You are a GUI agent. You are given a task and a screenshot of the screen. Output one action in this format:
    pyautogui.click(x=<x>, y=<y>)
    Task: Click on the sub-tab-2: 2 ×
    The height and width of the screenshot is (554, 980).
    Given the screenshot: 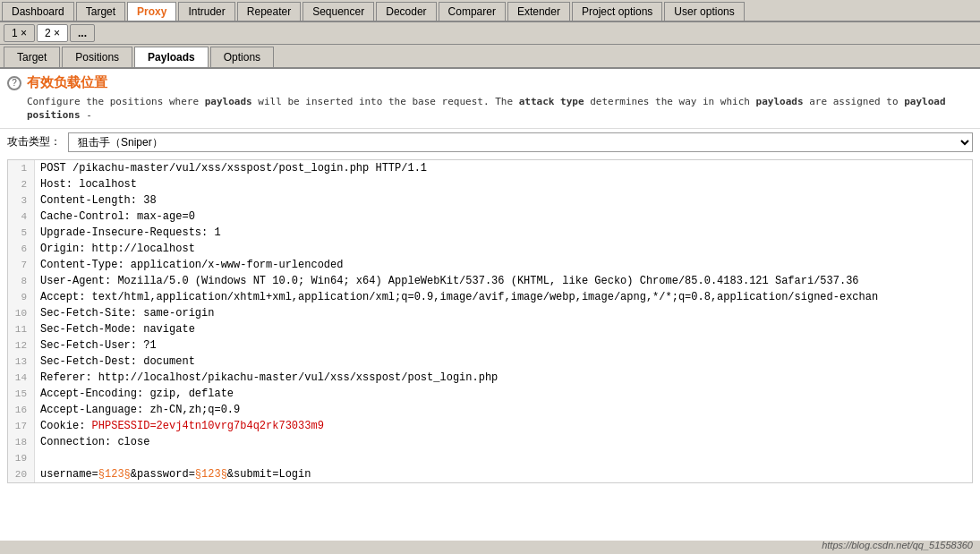 What is the action you would take?
    pyautogui.click(x=52, y=33)
    